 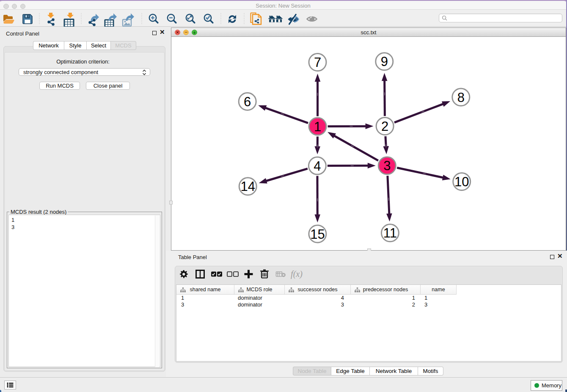 What do you see at coordinates (317, 127) in the screenshot?
I see `svg-text: 1` at bounding box center [317, 127].